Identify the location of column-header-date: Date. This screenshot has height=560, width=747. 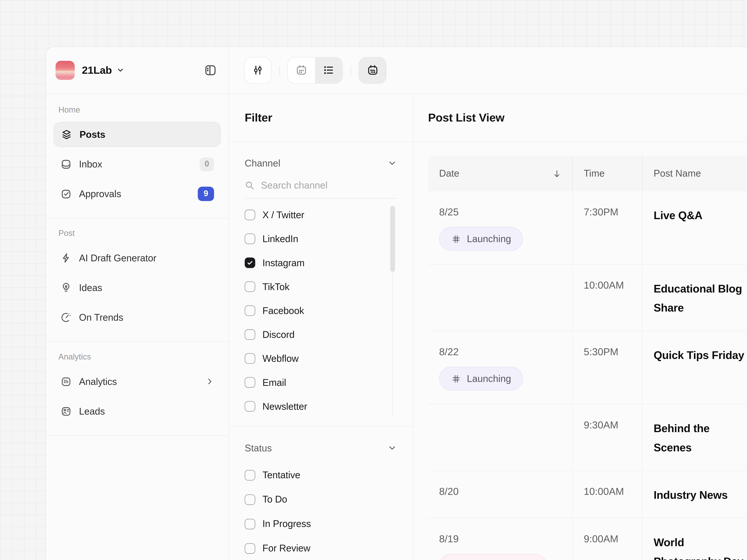
(500, 174).